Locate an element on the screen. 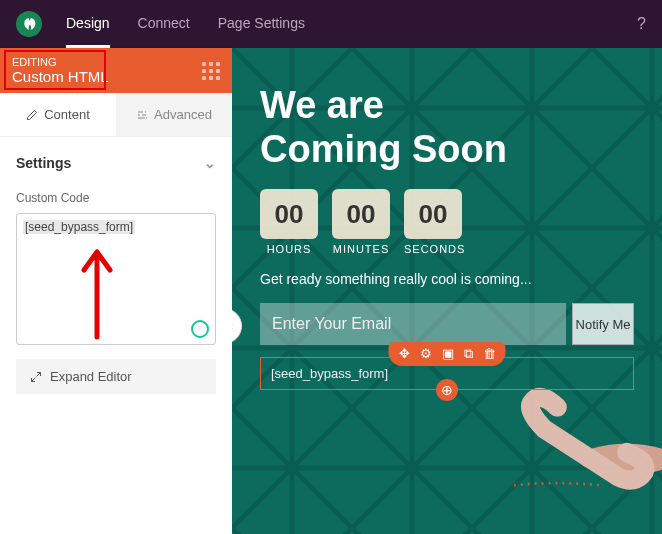  help-icon: ? is located at coordinates (642, 24).